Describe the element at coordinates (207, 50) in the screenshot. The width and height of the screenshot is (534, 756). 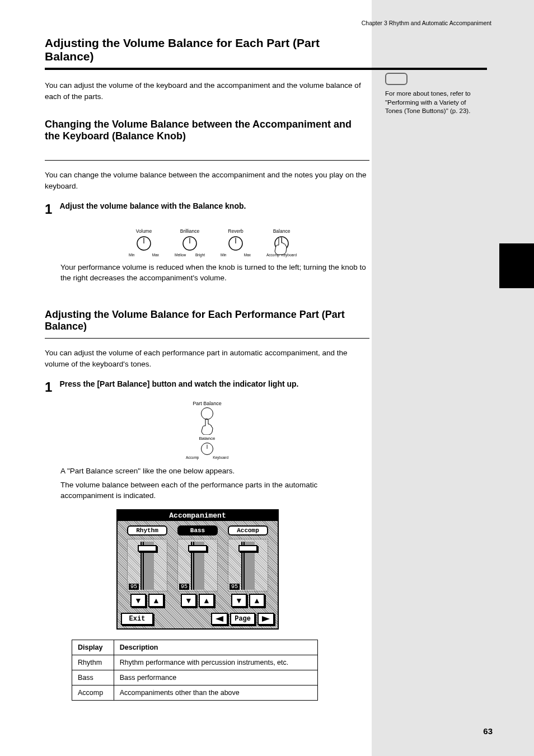
I see `section-title: Adjusting the Volume Balance for Each Pa…` at that location.